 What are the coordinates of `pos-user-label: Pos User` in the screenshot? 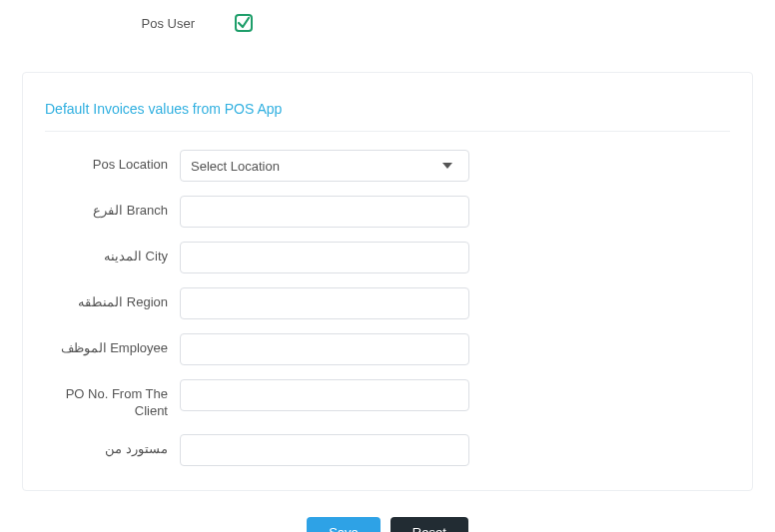 It's located at (108, 24).